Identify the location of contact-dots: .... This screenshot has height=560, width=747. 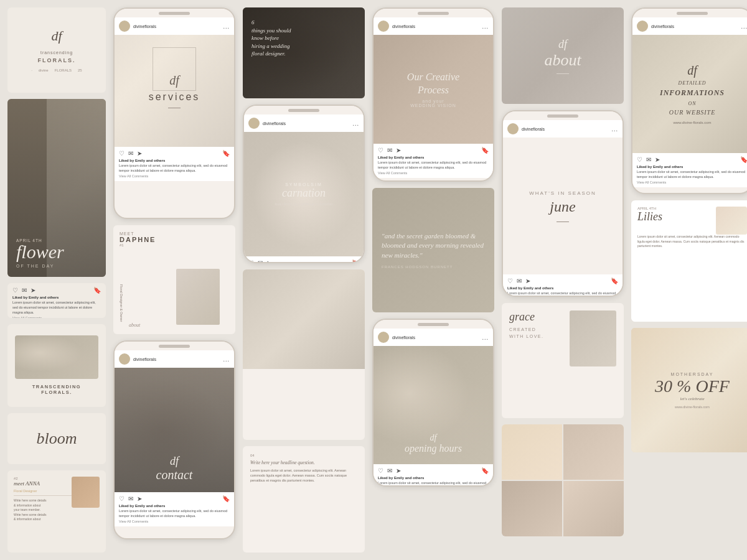
(227, 360).